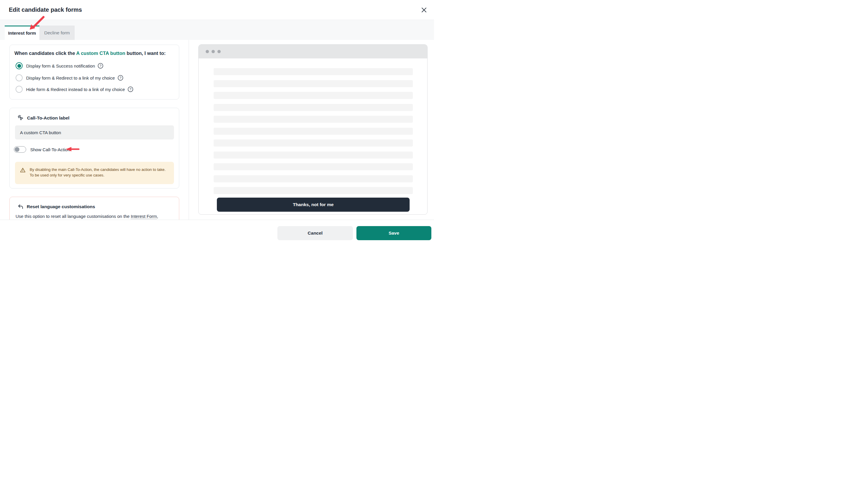  What do you see at coordinates (213, 52) in the screenshot?
I see `browser-dots-icon` at bounding box center [213, 52].